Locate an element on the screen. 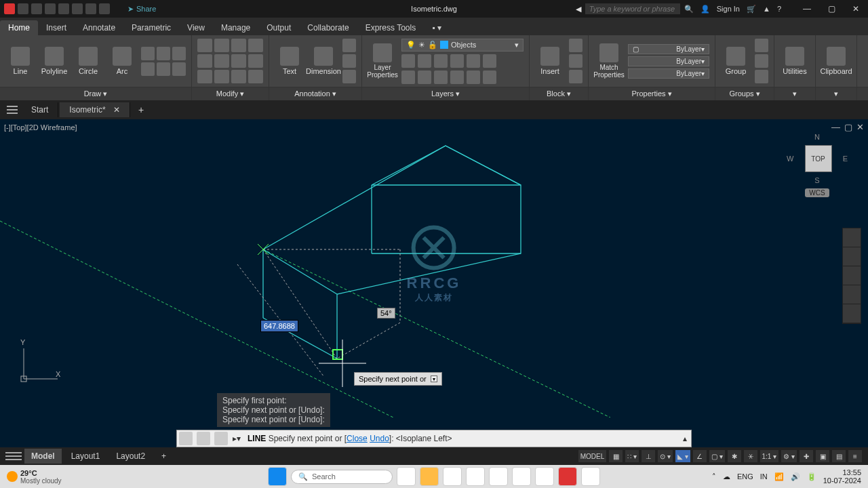  tray-clock: 13:55 10-07-2024 is located at coordinates (842, 476).